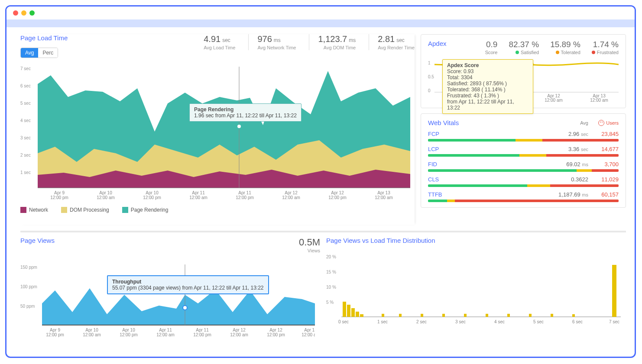 The width and height of the screenshot is (642, 364). What do you see at coordinates (48, 53) in the screenshot?
I see `toggle-perc: Perc` at bounding box center [48, 53].